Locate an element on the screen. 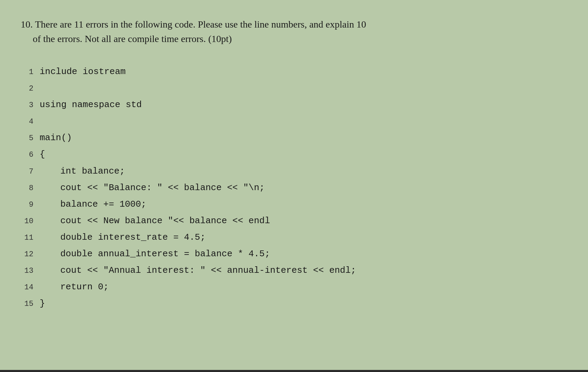 The width and height of the screenshot is (588, 372). code-line-6: 6 { is located at coordinates (294, 154).